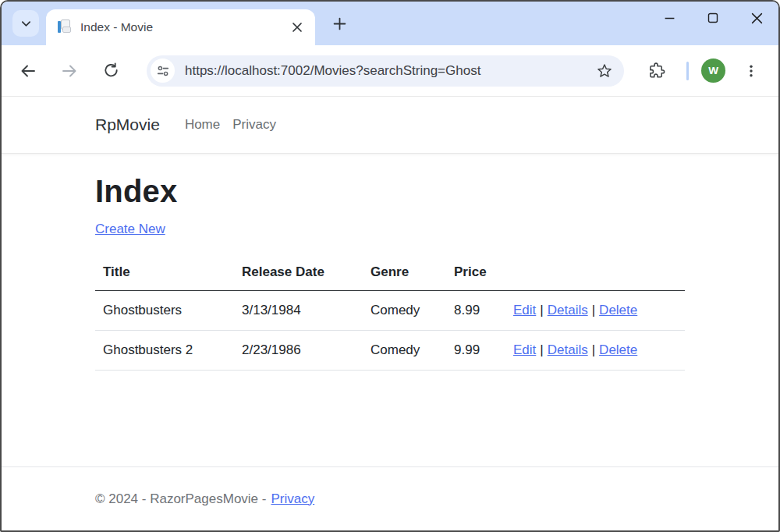 The image size is (780, 532). What do you see at coordinates (165, 275) in the screenshot?
I see `header-title: Title` at bounding box center [165, 275].